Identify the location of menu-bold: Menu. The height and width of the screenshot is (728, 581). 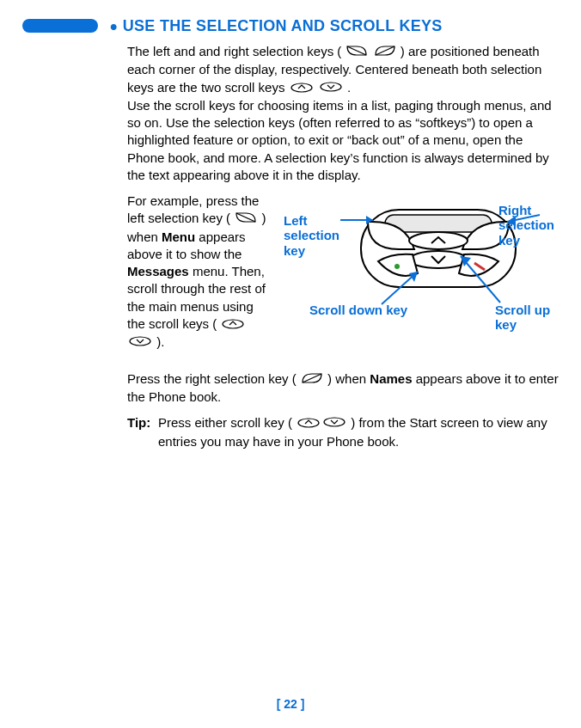
(179, 237).